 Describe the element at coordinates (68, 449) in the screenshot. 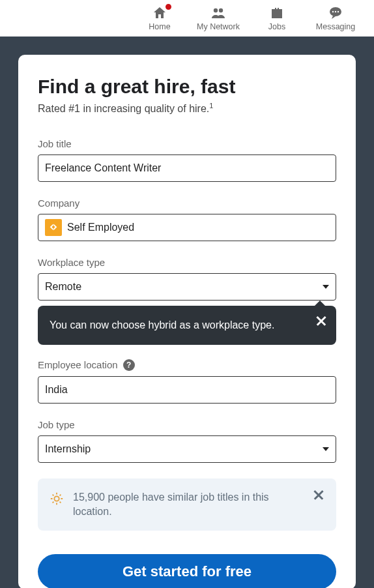

I see `jobtype-value: Internship` at that location.